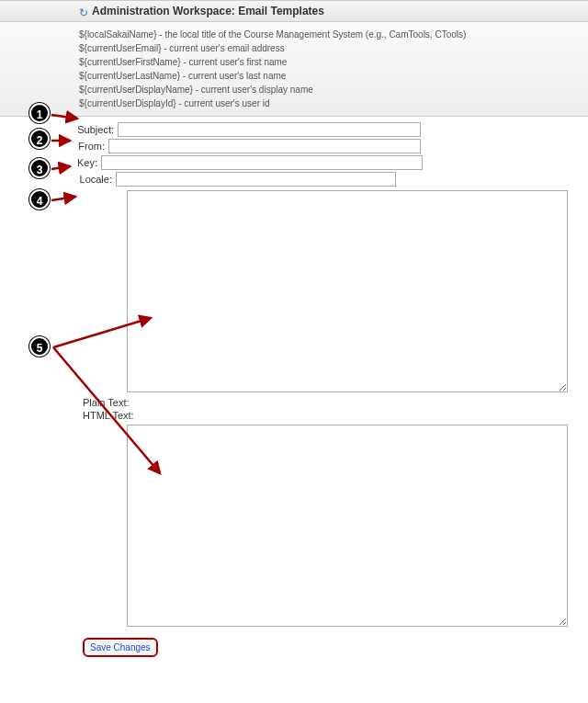  Describe the element at coordinates (40, 113) in the screenshot. I see `callout-1: 1` at that location.